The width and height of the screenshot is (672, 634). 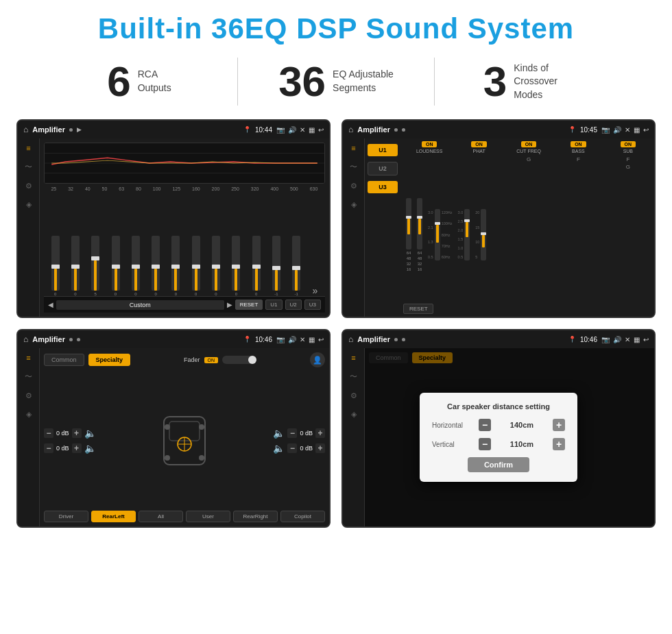 What do you see at coordinates (485, 444) in the screenshot?
I see `dl-vertical-minus: −` at bounding box center [485, 444].